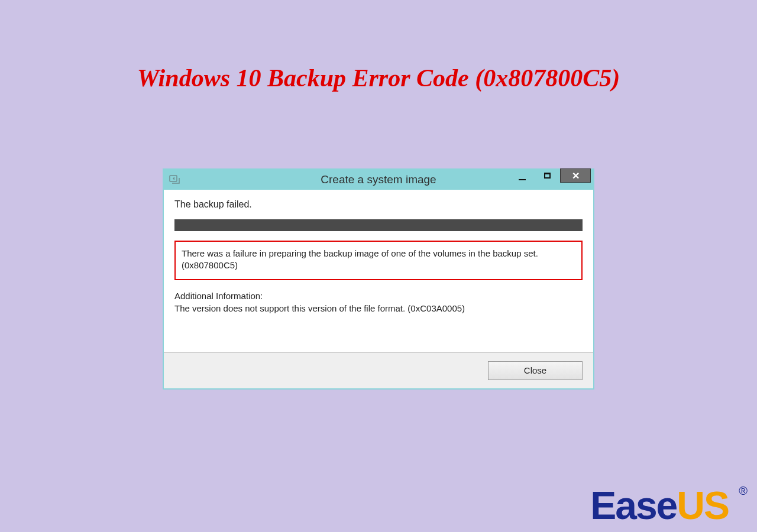 This screenshot has width=757, height=532. Describe the element at coordinates (547, 176) in the screenshot. I see `maximize-button` at that location.